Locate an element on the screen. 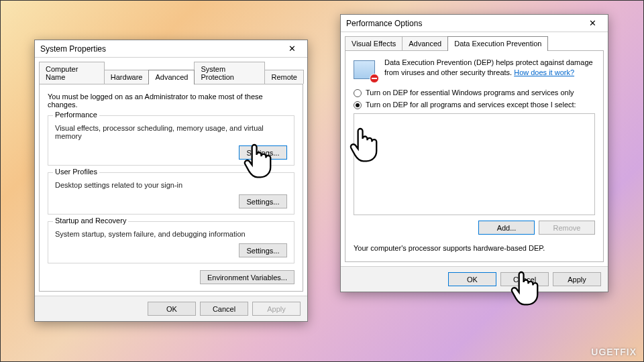 This screenshot has width=644, height=362. dep-radio-all: Turn on DEP for all programs and service… is located at coordinates (474, 105).